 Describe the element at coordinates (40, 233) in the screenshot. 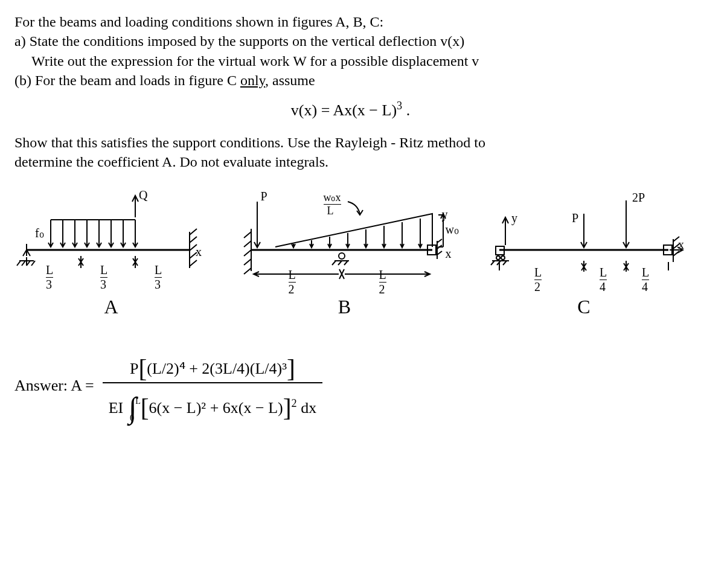

I see `fig-a-f0-label: f₀` at that location.